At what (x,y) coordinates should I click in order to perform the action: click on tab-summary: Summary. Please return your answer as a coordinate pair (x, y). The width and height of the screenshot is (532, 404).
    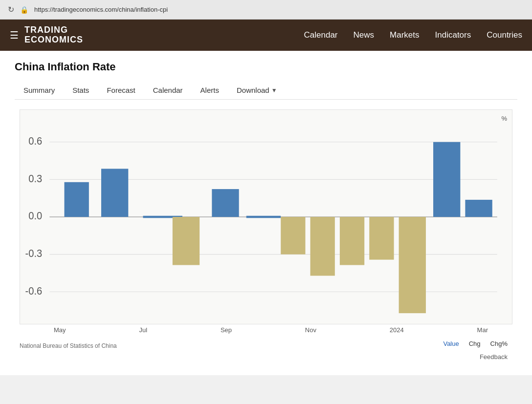
    Looking at the image, I should click on (39, 90).